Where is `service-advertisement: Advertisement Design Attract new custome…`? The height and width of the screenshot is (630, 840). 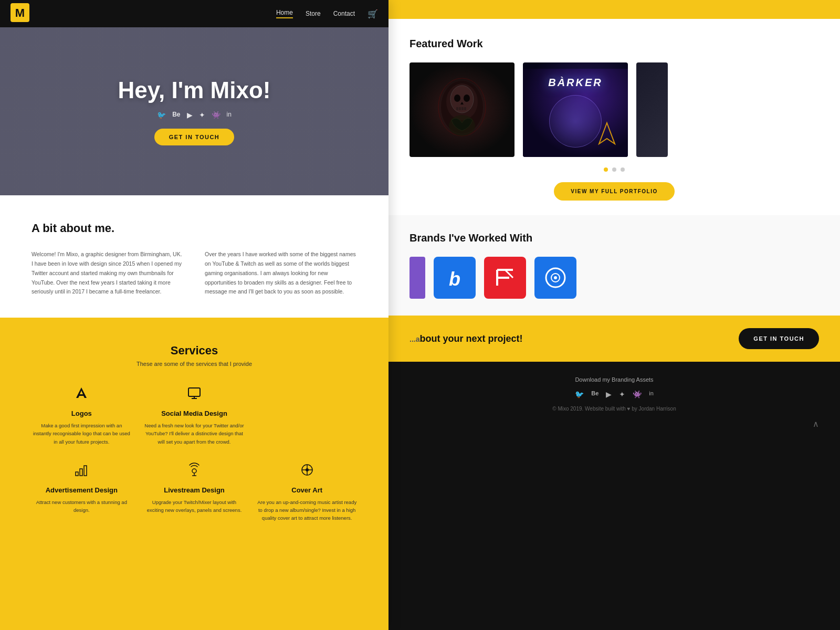
service-advertisement: Advertisement Design Attract new custome… is located at coordinates (82, 492).